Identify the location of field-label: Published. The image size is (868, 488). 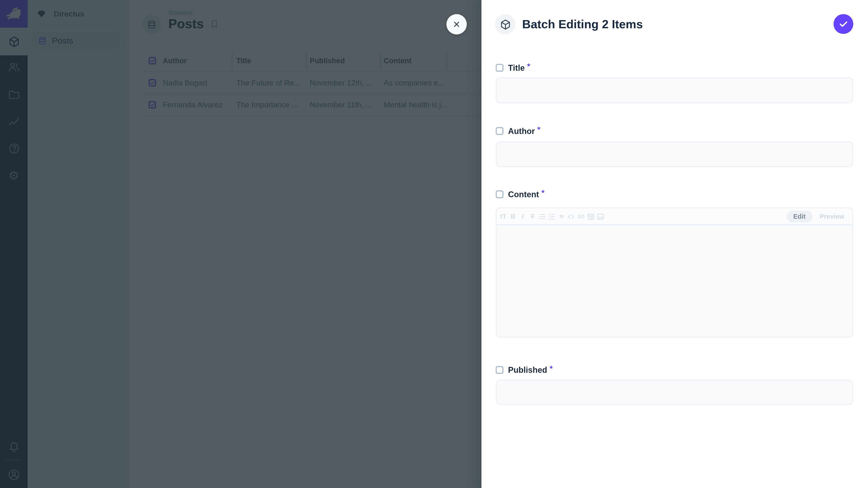
(528, 370).